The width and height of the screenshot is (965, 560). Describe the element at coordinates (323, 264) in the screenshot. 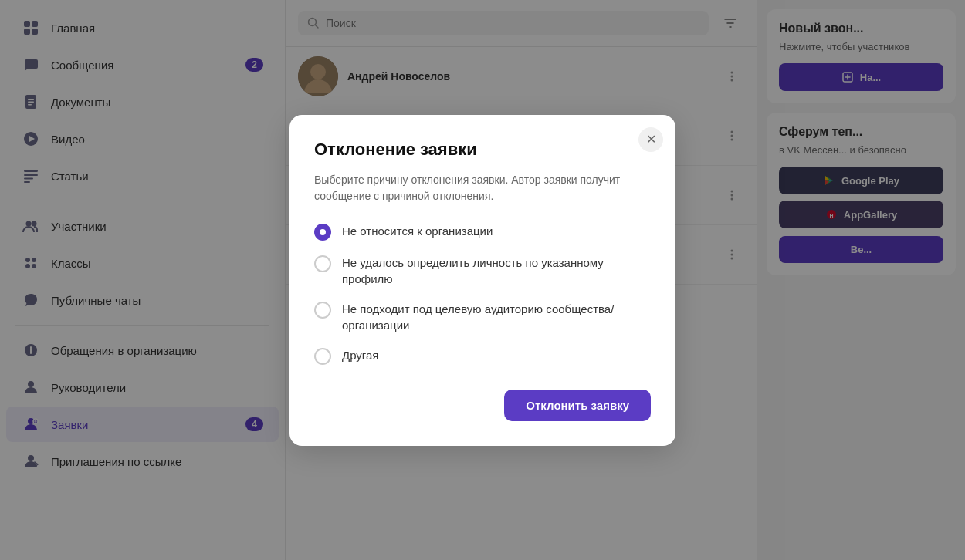

I see `radio-circle-not-identified` at that location.